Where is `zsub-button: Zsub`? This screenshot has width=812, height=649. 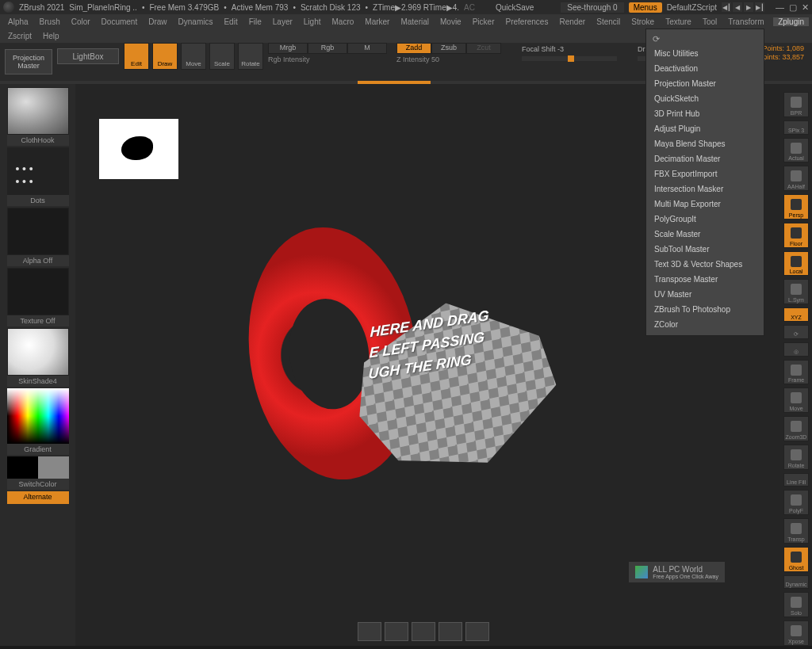 zsub-button: Zsub is located at coordinates (449, 48).